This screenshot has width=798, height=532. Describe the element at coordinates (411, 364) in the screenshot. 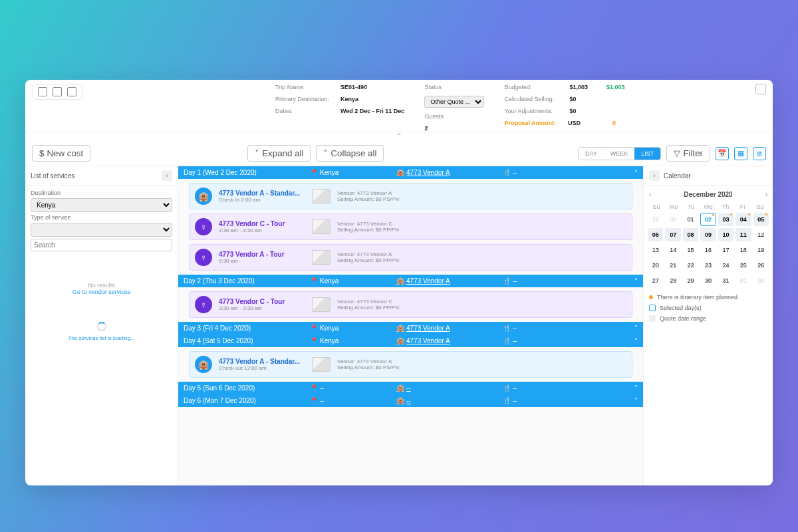

I see `service-card: 🏨 4773 Vendor A - Standar... Check out 1…` at that location.